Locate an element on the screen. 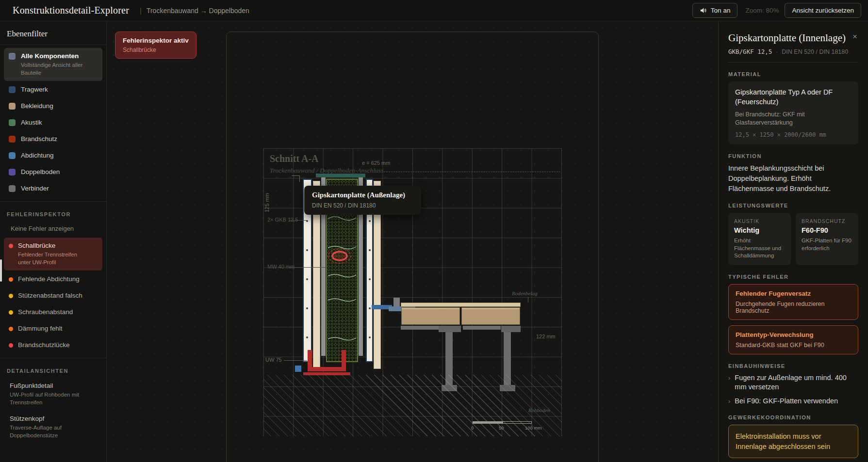  top-bar: Konstruktionsdetail-Explorer | Trockenba… is located at coordinates (434, 11).